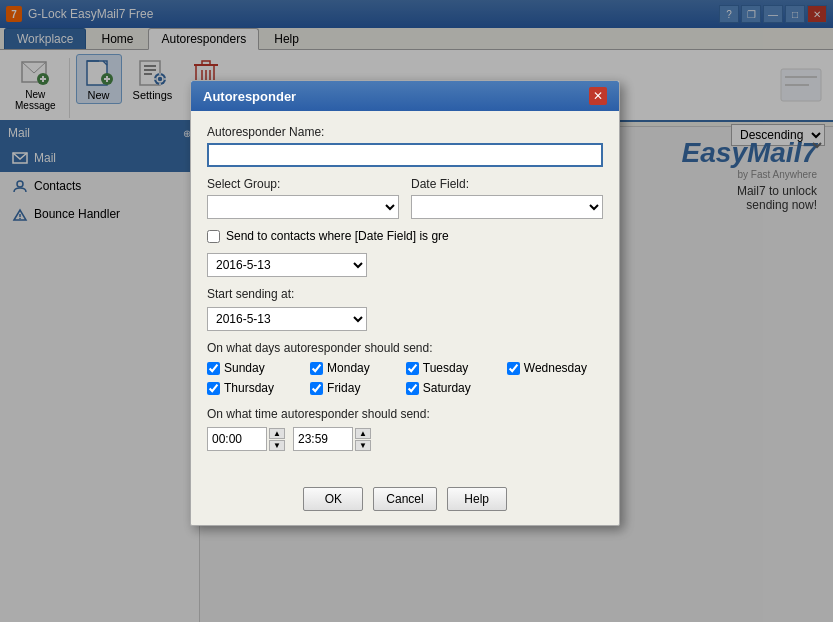 Image resolution: width=833 pixels, height=622 pixels. What do you see at coordinates (405, 155) in the screenshot?
I see `name-input` at bounding box center [405, 155].